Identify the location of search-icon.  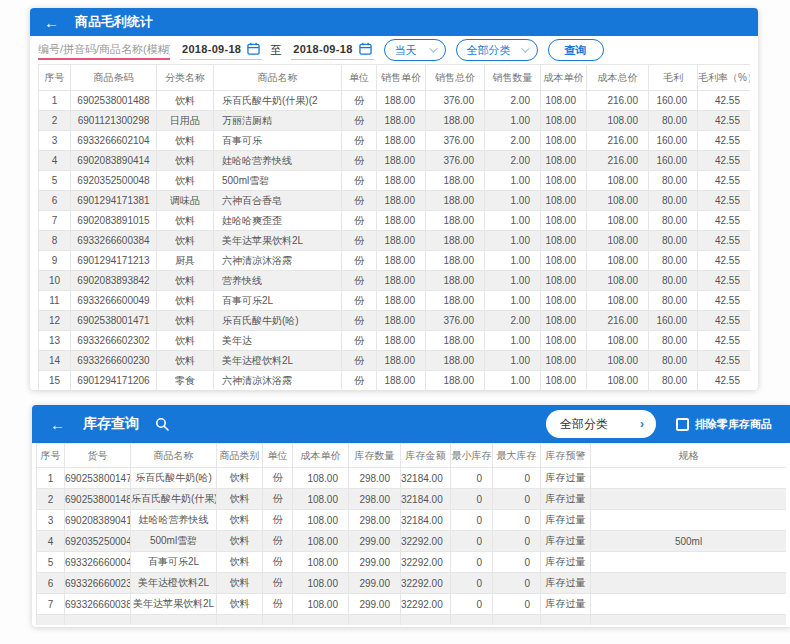
(162, 424).